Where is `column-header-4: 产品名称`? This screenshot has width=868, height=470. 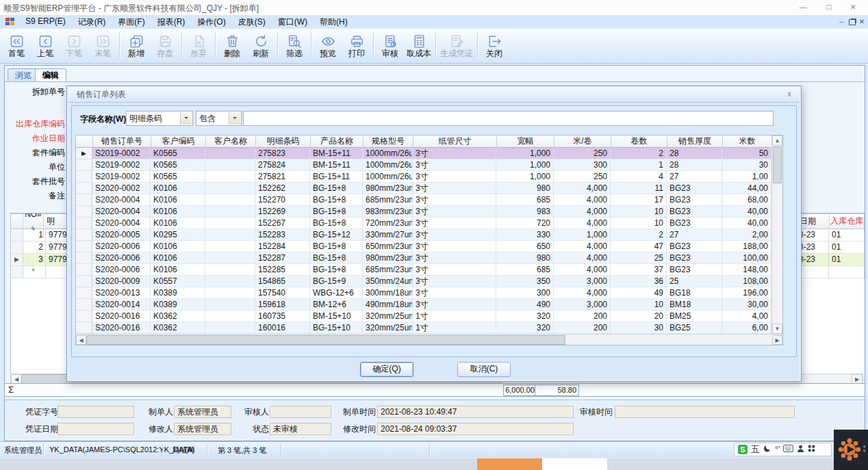 column-header-4: 产品名称 is located at coordinates (337, 142).